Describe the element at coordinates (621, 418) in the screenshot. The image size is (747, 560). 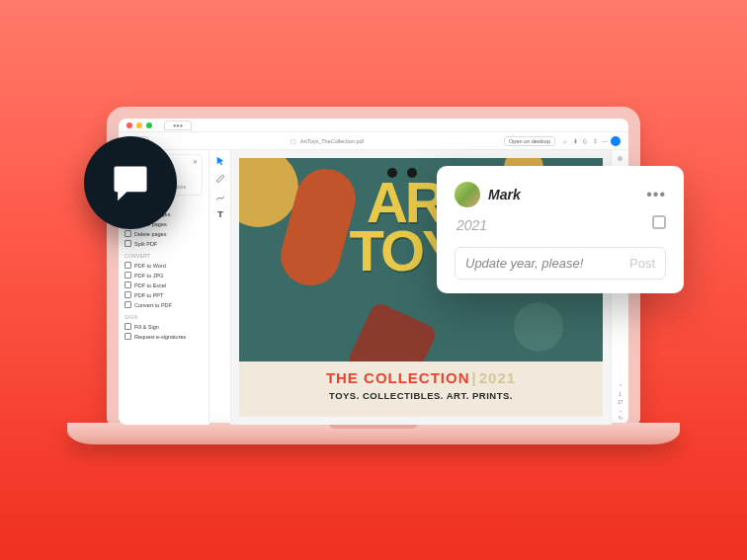
I see `refresh-icon: ↻` at that location.